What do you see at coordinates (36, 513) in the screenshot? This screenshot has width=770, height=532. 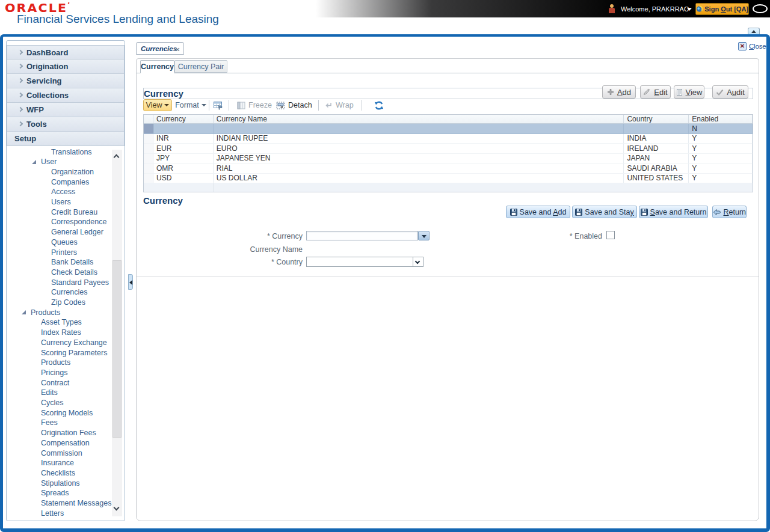 I see `tree-item-letters: Letters` at bounding box center [36, 513].